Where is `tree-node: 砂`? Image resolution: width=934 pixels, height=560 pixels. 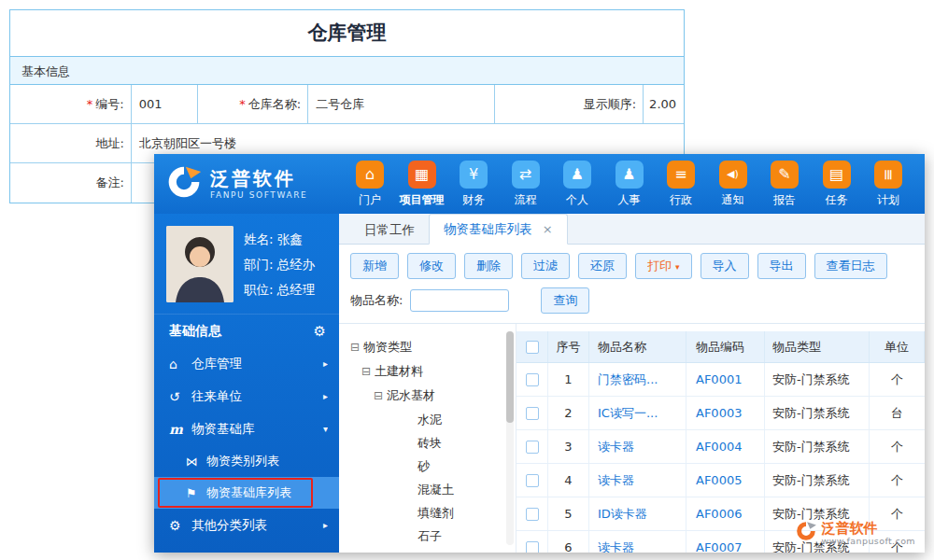
tree-node: 砂 is located at coordinates (426, 467).